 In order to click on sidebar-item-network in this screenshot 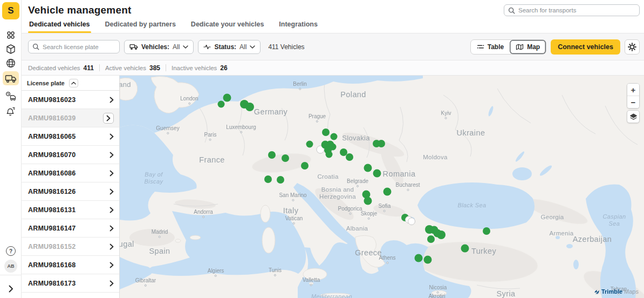, I will do `click(11, 63)`.